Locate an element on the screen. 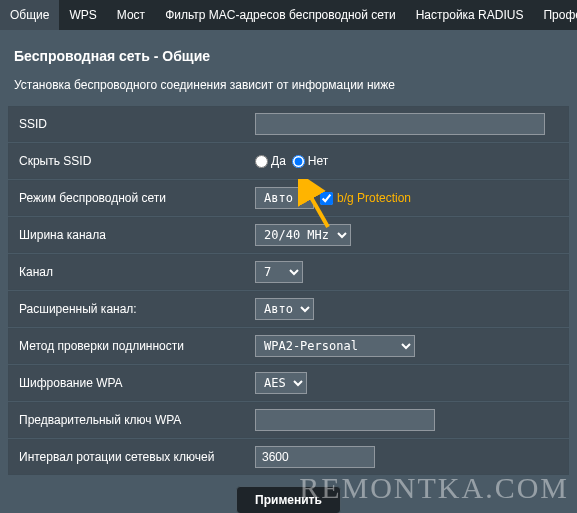 This screenshot has width=577, height=513. rotation-input is located at coordinates (315, 457).